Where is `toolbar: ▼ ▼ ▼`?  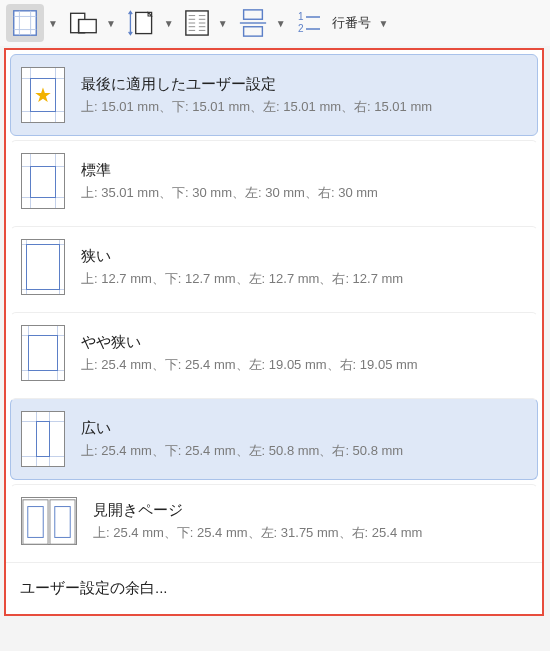
toolbar: ▼ ▼ ▼ is located at coordinates (275, 23).